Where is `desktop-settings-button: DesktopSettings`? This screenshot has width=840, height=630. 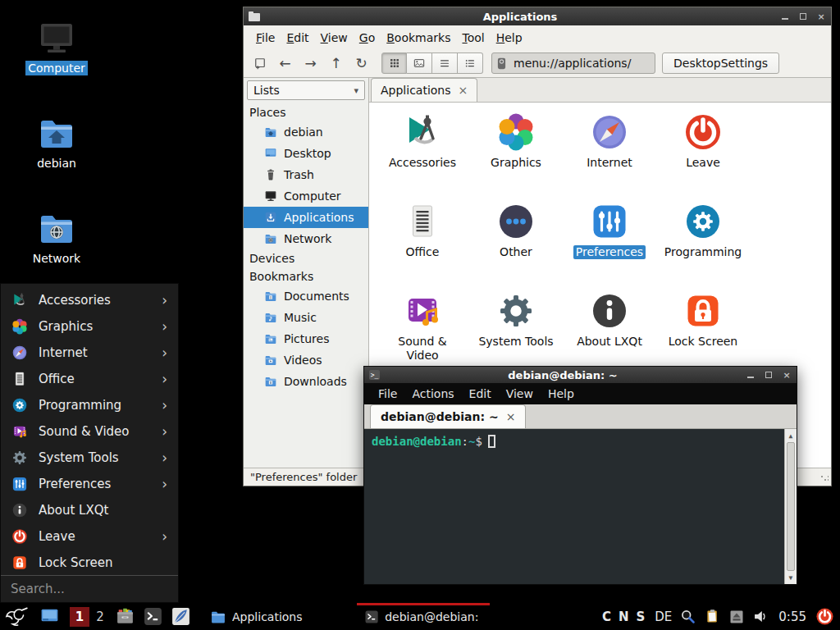
desktop-settings-button: DesktopSettings is located at coordinates (720, 63).